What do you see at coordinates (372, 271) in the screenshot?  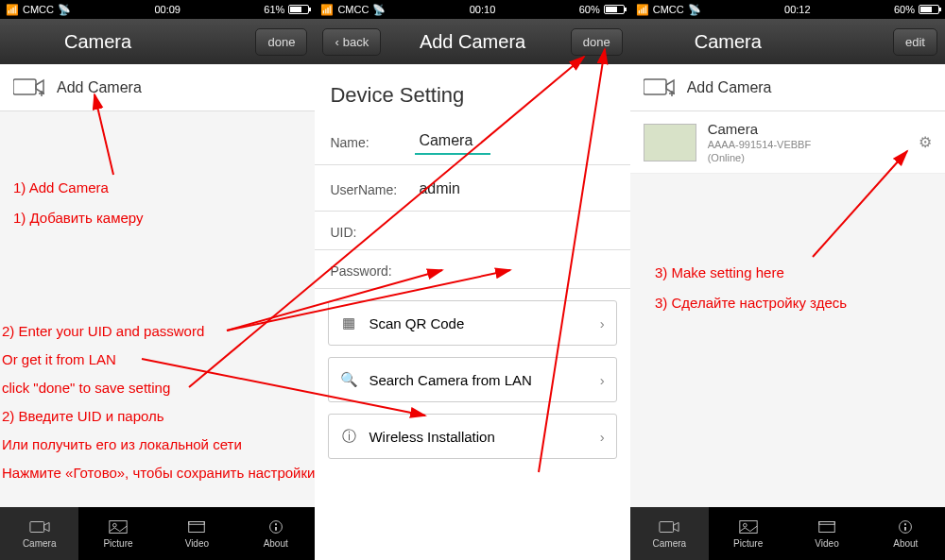 I see `password-label: Password:` at bounding box center [372, 271].